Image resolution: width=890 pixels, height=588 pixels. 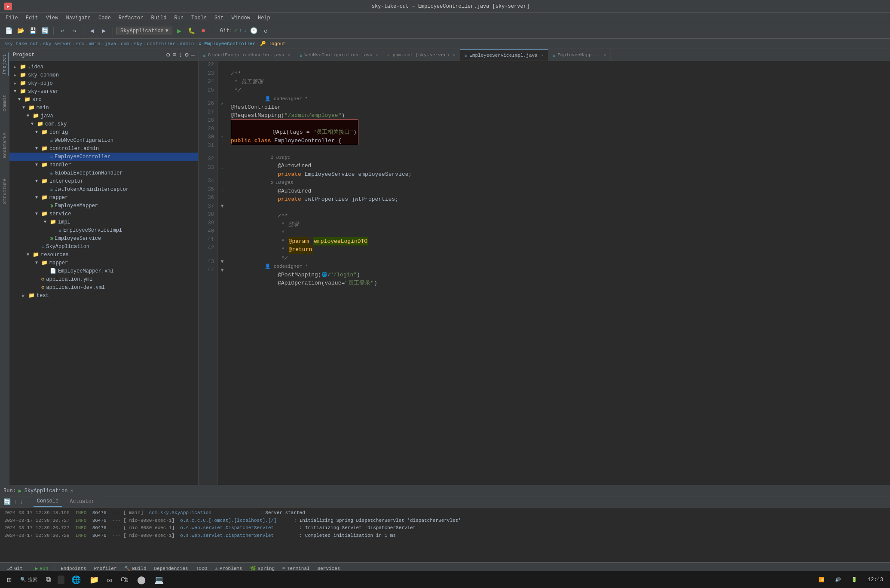 What do you see at coordinates (104, 83) in the screenshot?
I see `tree-sky-pojo: ▶ 📁 sky-pojo` at bounding box center [104, 83].